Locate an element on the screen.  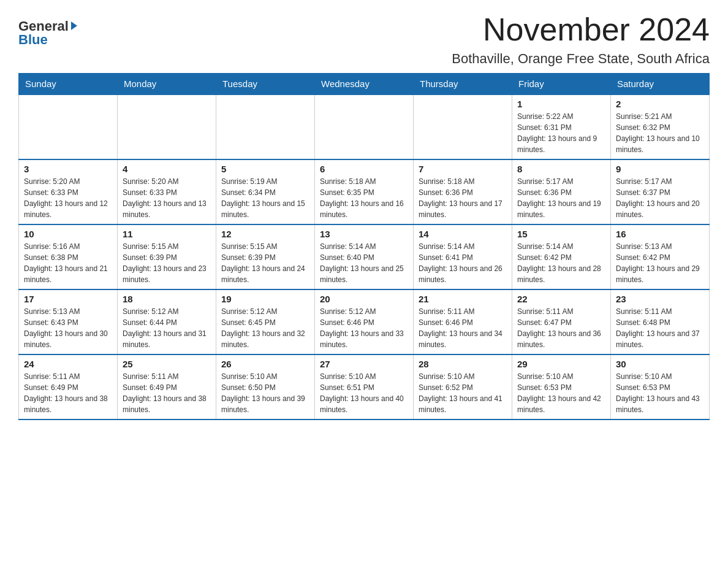
day-cell: 8Sunrise: 5:17 AMSunset: 6:36 PMDaylight… is located at coordinates (561, 192).